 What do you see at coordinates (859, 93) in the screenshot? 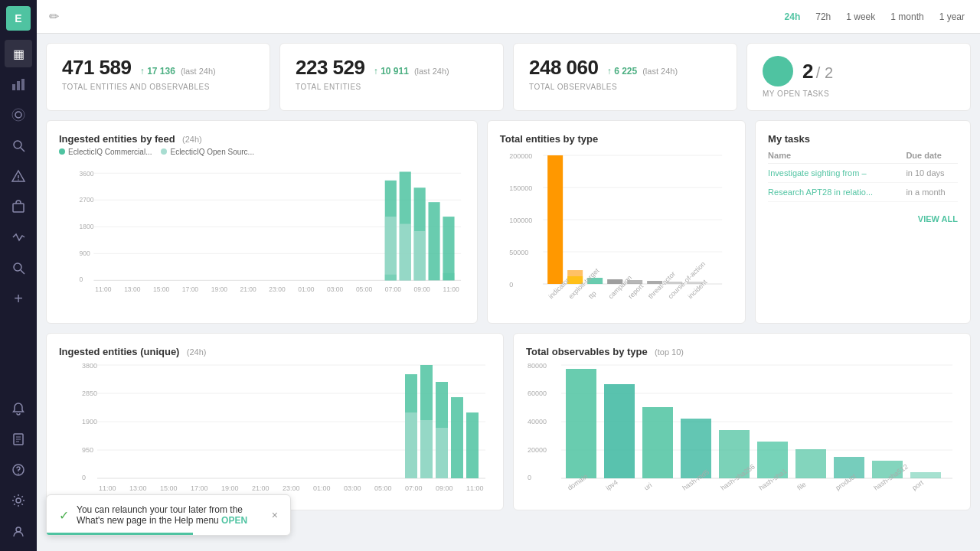
I see `stat-label-tasks: MY OPEN TASKS` at bounding box center [859, 93].